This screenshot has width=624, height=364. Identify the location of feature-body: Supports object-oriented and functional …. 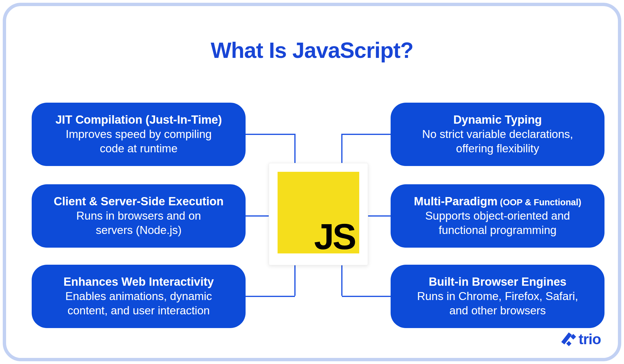
(497, 223).